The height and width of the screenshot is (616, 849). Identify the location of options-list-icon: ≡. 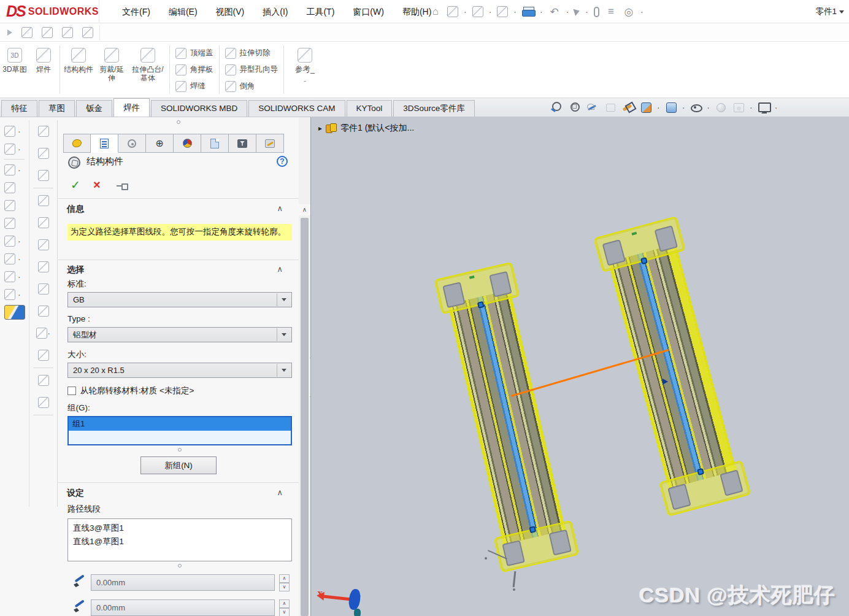
(611, 12).